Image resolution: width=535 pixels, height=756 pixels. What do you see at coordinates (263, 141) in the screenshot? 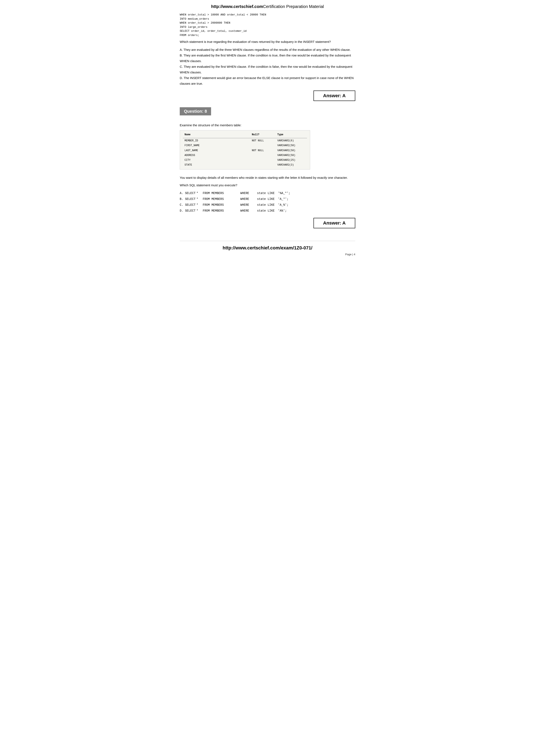
I see `member-null-0: NOT NULL` at bounding box center [263, 141].